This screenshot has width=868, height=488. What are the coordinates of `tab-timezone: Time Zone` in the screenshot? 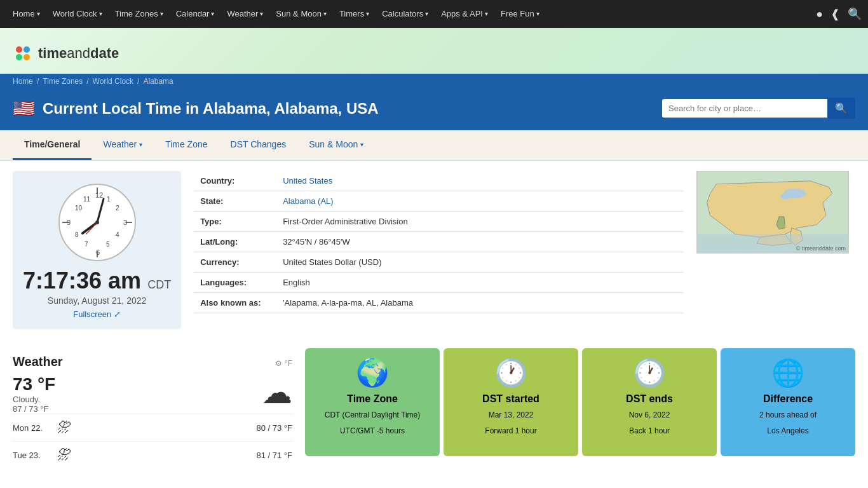 It's located at (186, 145).